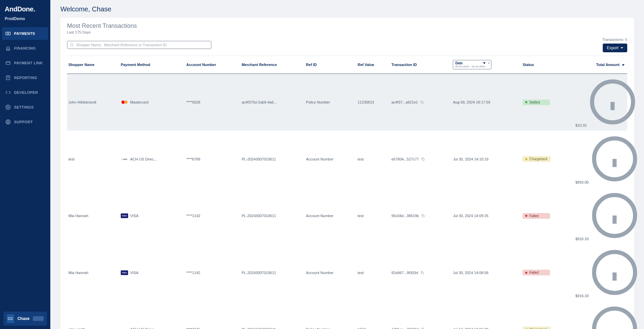  What do you see at coordinates (421, 273) in the screenshot?
I see `cell-transaction-id: 82a967...9f303d` at bounding box center [421, 273].